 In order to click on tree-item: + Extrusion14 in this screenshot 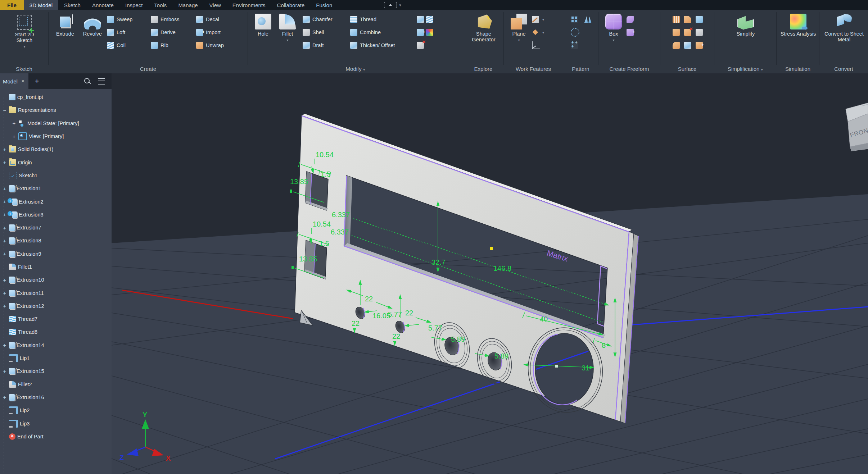, I will do `click(56, 345)`.